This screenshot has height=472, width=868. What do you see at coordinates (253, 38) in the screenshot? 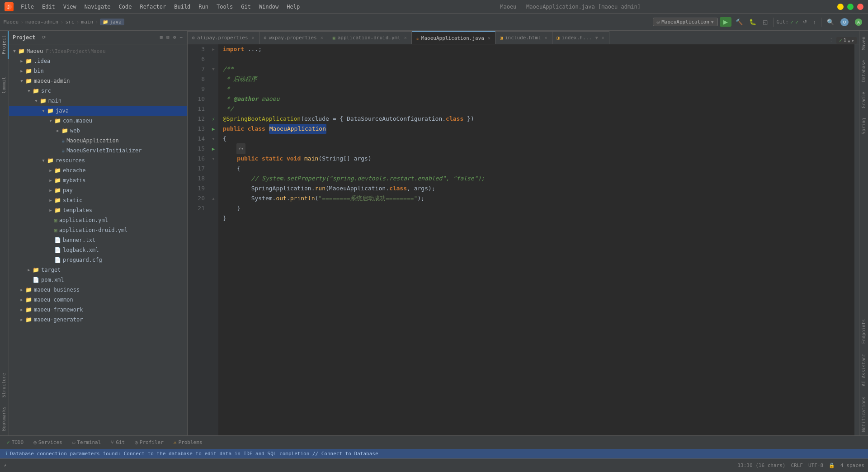
I see `tab-alipay-close: ×` at bounding box center [253, 38].